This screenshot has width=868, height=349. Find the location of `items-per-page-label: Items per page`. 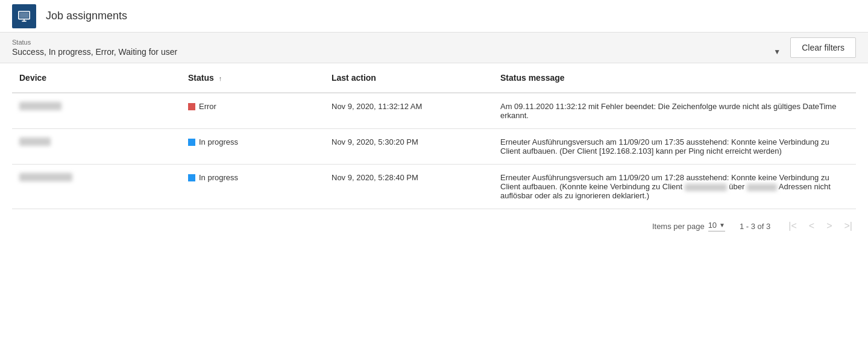

items-per-page-label: Items per page is located at coordinates (679, 227).